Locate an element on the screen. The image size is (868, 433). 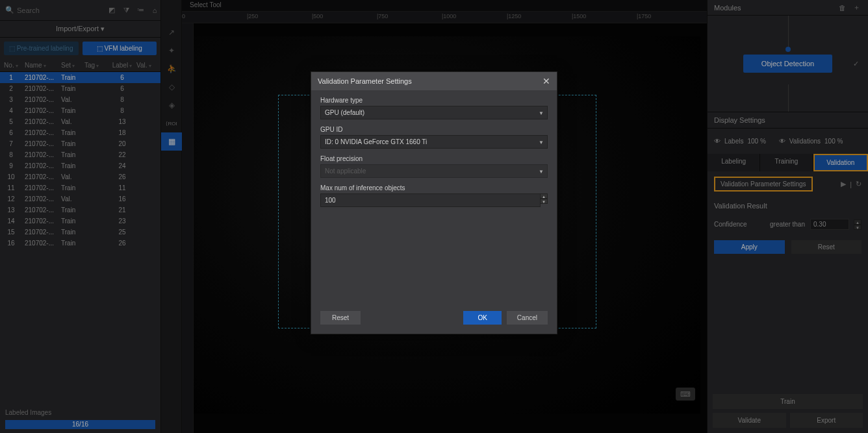
modal-ok-button: OK is located at coordinates (482, 318).